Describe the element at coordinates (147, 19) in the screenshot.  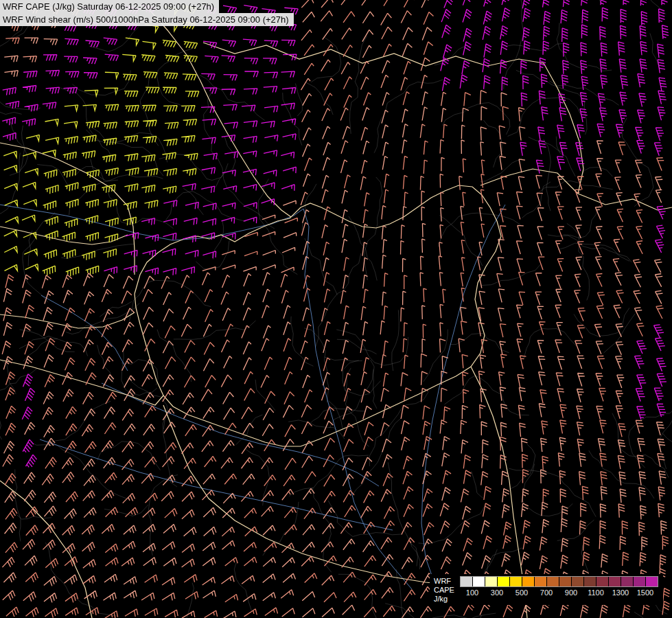
I see `shear-title-bar: WRF Wind shear (m/s) 500/1000hPa Saturda…` at that location.